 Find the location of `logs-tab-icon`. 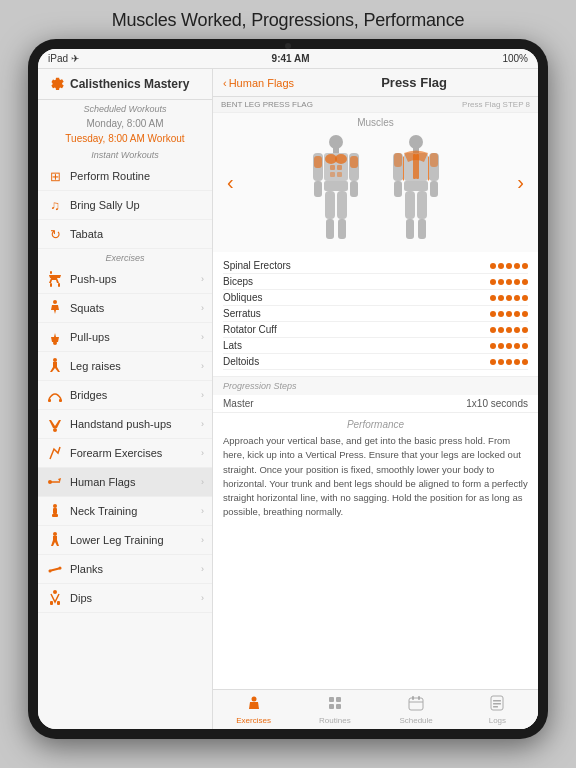

logs-tab-icon is located at coordinates (497, 704).